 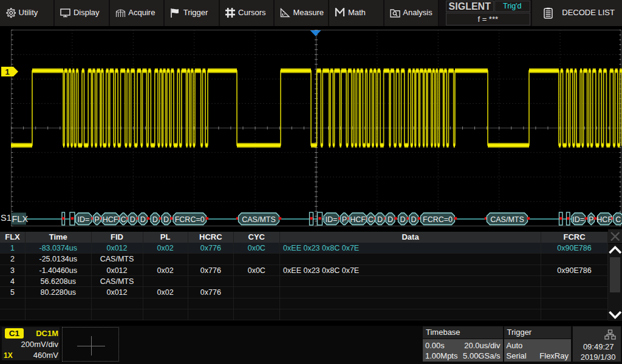 What do you see at coordinates (6, 218) in the screenshot?
I see `svg-text: S1` at bounding box center [6, 218].